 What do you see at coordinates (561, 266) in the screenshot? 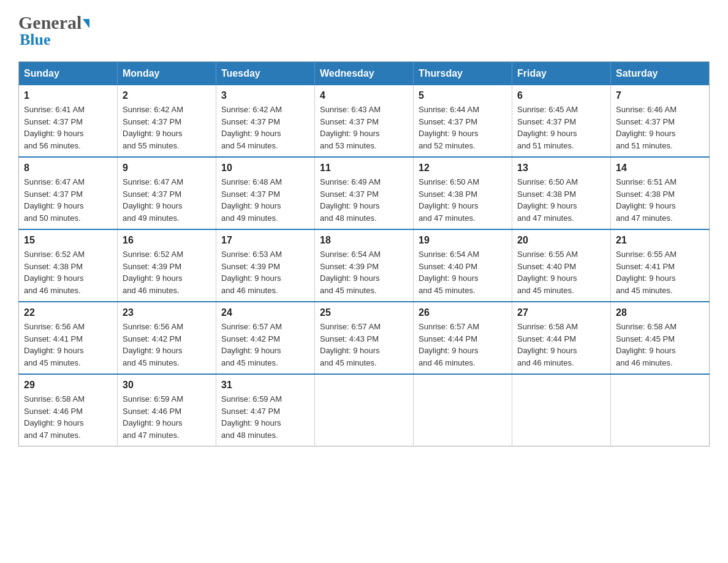
I see `calendar-cell: 20 Sunrise: 6:55 AMSunset: 4:40 PMDaylig…` at bounding box center [561, 266].